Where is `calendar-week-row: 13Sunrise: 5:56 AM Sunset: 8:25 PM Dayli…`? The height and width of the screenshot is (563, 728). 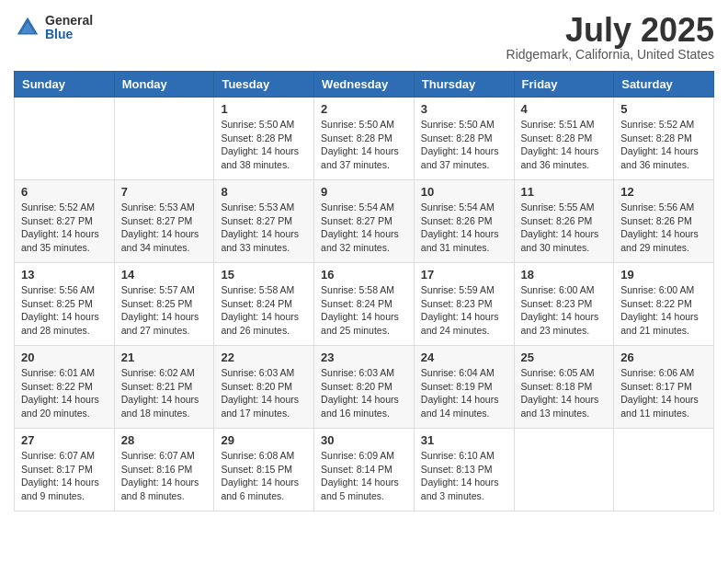
calendar-week-row: 13Sunrise: 5:56 AM Sunset: 8:25 PM Dayli… is located at coordinates (364, 304).